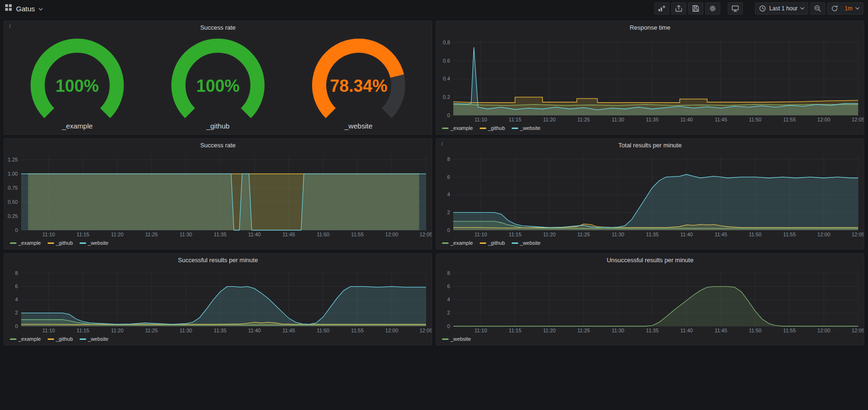  Describe the element at coordinates (650, 195) in the screenshot. I see `total-results-chart: 11:1011:1511:2011:2511:3011:3511:4011:45…` at that location.